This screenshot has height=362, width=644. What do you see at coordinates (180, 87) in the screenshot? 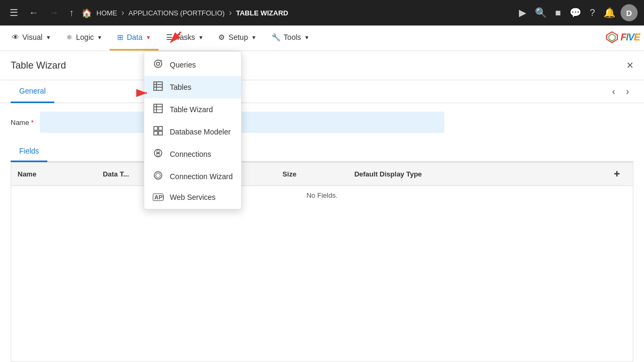
I see `tables-label: Tables` at bounding box center [180, 87].